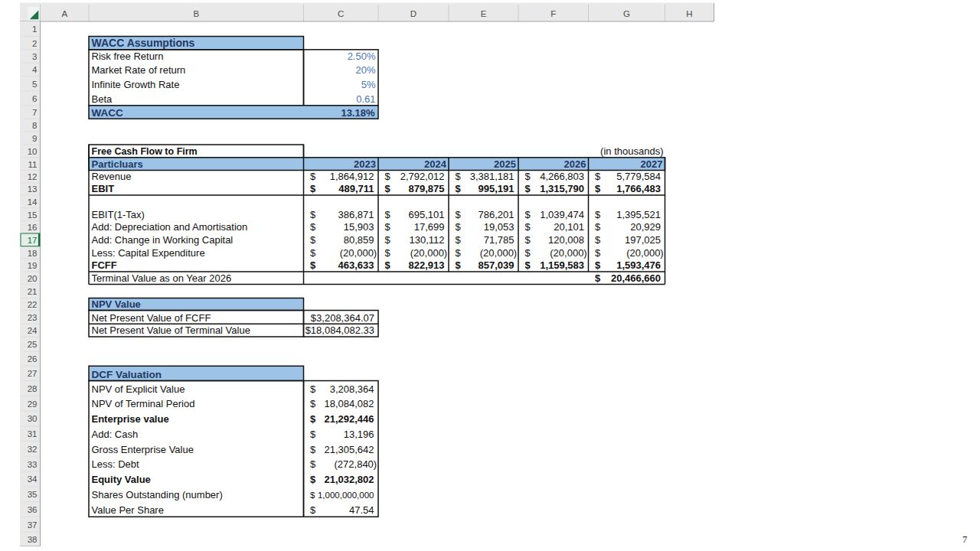  Describe the element at coordinates (118, 164) in the screenshot. I see `svg-text: Particluars` at that location.